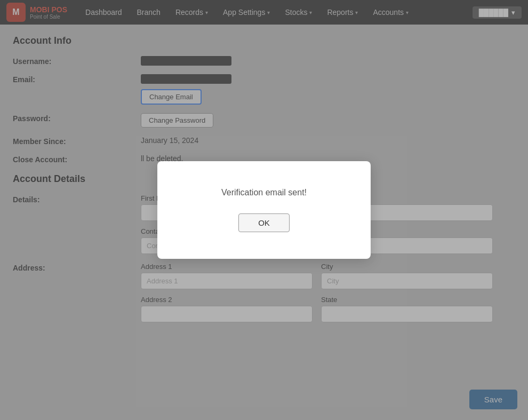 Image resolution: width=528 pixels, height=420 pixels. Describe the element at coordinates (264, 223) in the screenshot. I see `modal-ok-button: OK` at that location.